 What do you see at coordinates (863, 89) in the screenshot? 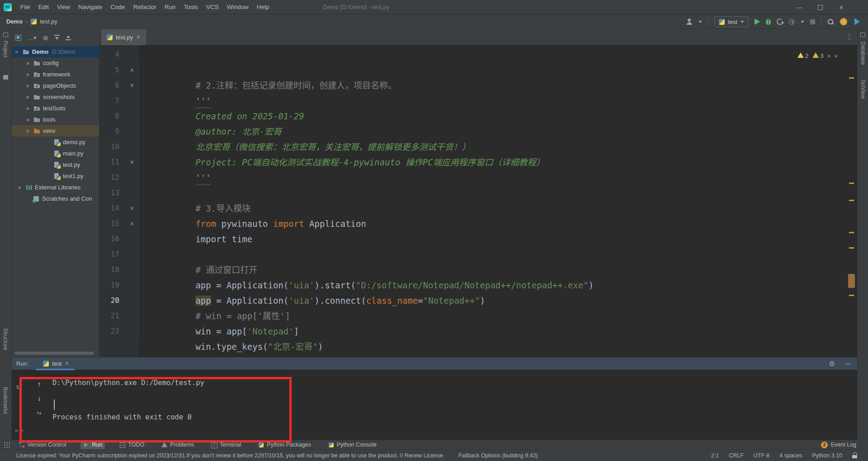
I see `stripe-sciview: SciView` at bounding box center [863, 89].